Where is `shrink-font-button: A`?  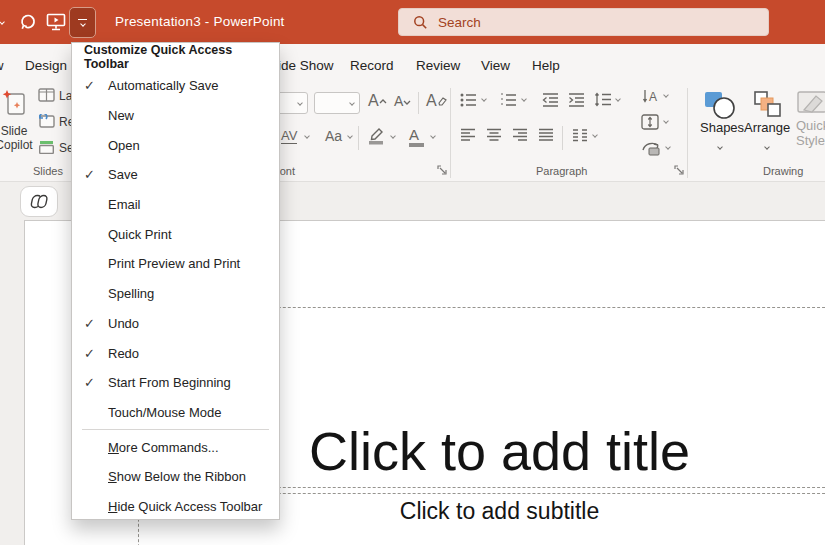
shrink-font-button: A is located at coordinates (402, 101).